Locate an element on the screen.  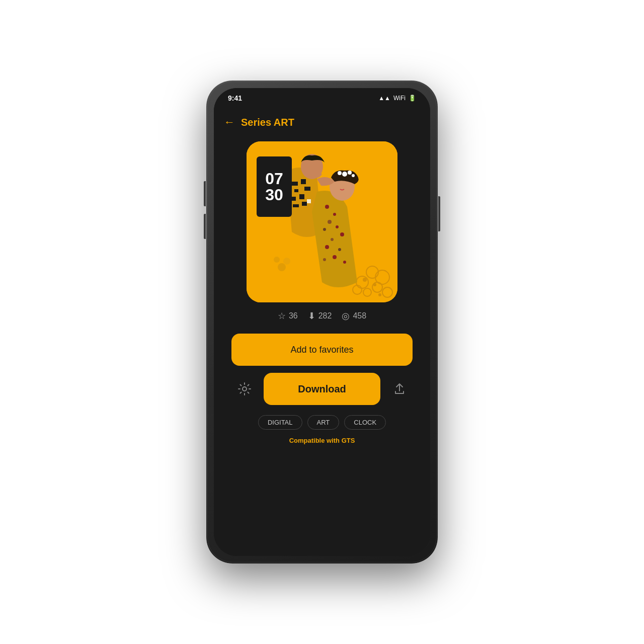
time-display: 07 30 is located at coordinates (274, 187).